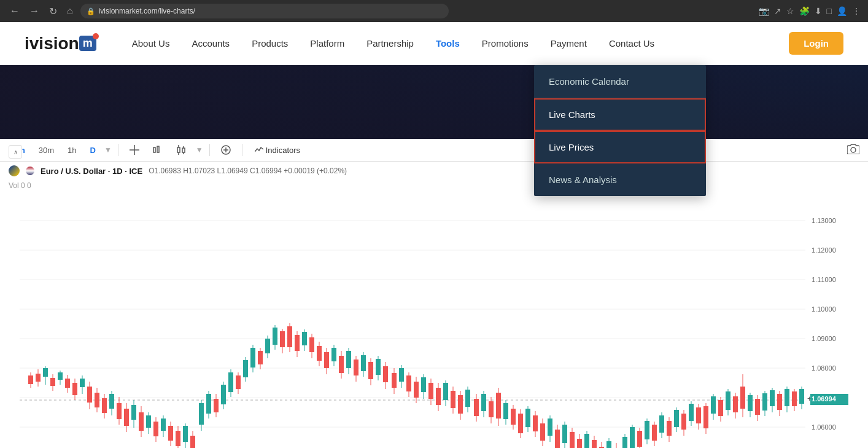 This screenshot has height=448, width=868. Describe the element at coordinates (448, 44) in the screenshot. I see `nav-tools: Tools` at that location.